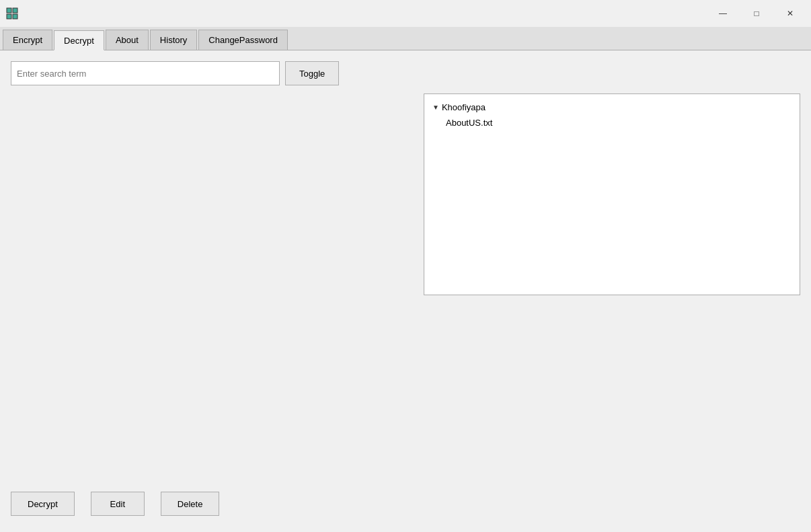 The width and height of the screenshot is (811, 532). Describe the element at coordinates (127, 40) in the screenshot. I see `tab-about-label: About` at that location.